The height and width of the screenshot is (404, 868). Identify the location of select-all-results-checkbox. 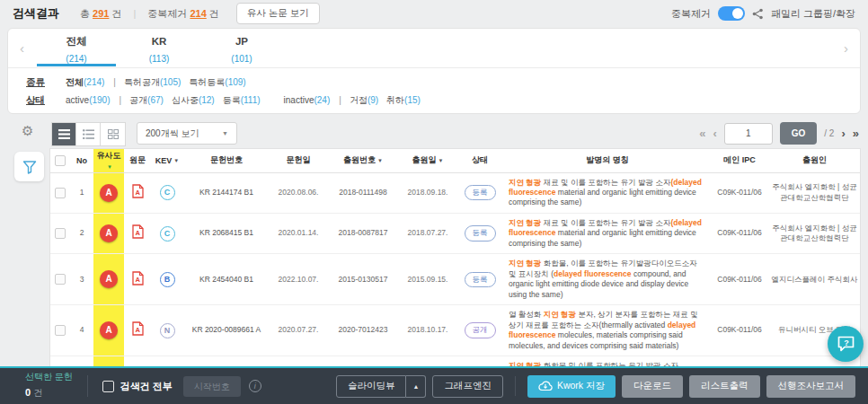
(108, 386).